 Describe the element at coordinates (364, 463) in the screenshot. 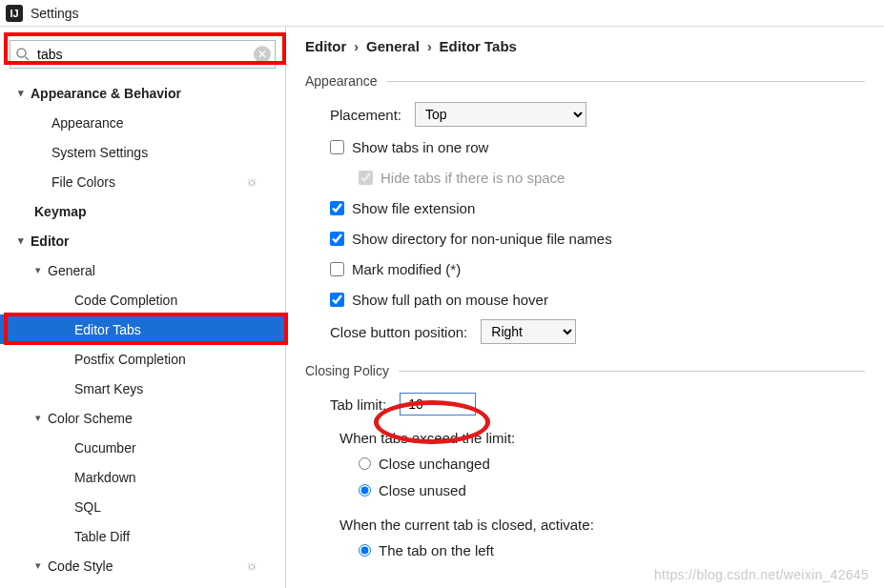

I see `close-unchanged-radio` at that location.